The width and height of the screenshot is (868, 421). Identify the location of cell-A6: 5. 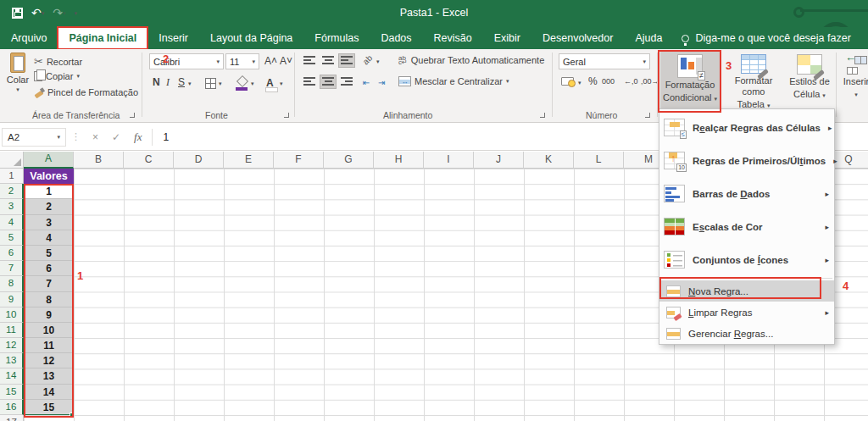
(49, 253).